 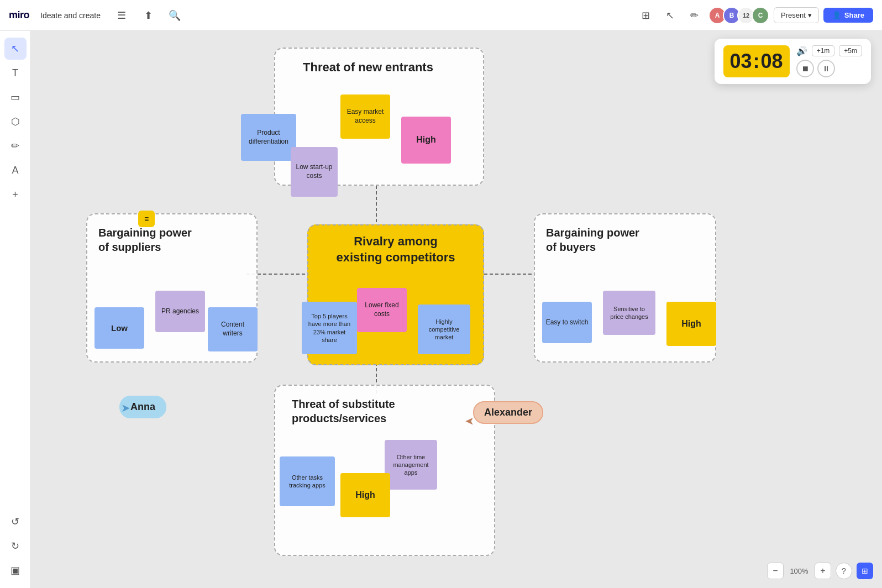 I want to click on undo-icon: ↺, so click(x=15, y=522).